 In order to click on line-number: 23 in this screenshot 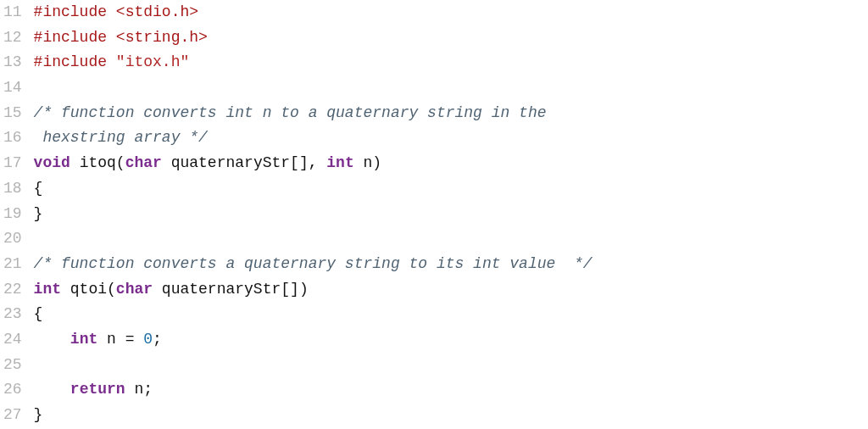, I will do `click(13, 315)`.